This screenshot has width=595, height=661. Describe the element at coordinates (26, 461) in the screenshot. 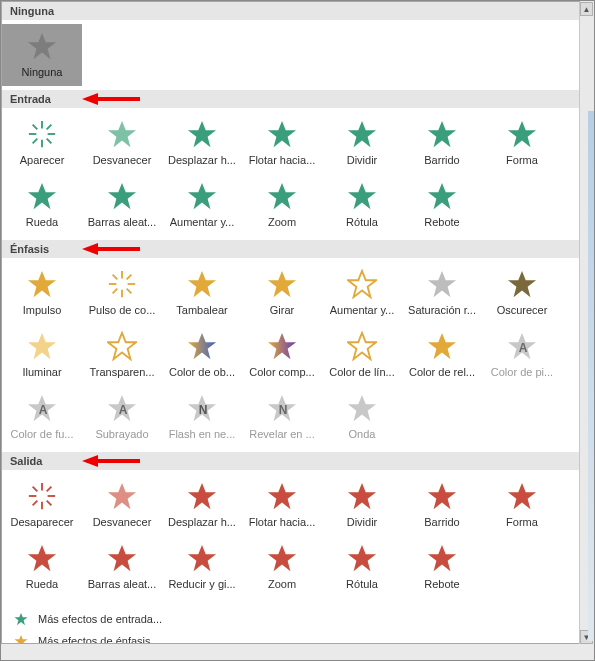

I see `section-title-exit: Salida` at that location.